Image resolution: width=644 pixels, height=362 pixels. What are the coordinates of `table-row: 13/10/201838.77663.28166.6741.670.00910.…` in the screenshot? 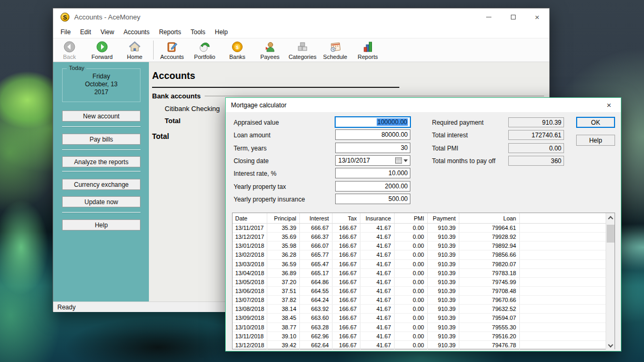 It's located at (419, 327).